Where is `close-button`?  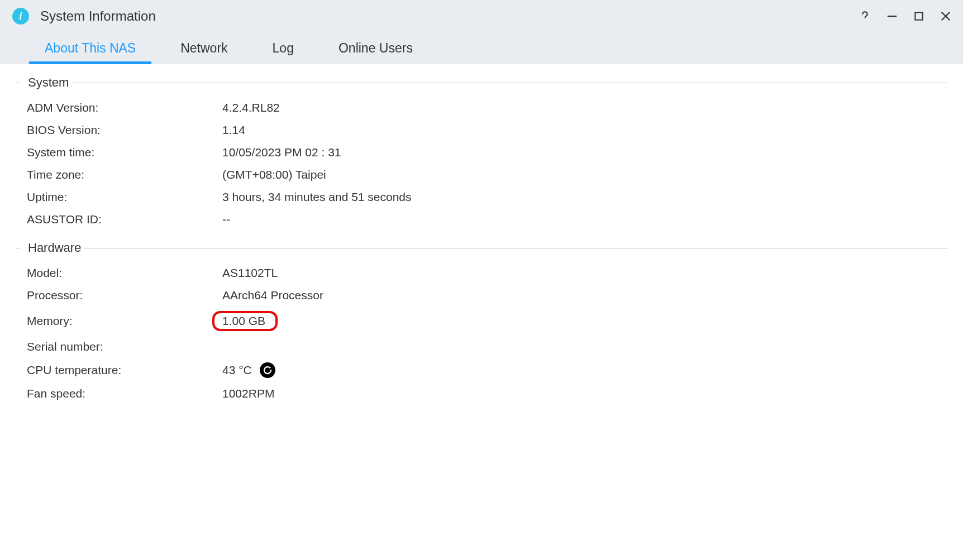
close-button is located at coordinates (946, 16).